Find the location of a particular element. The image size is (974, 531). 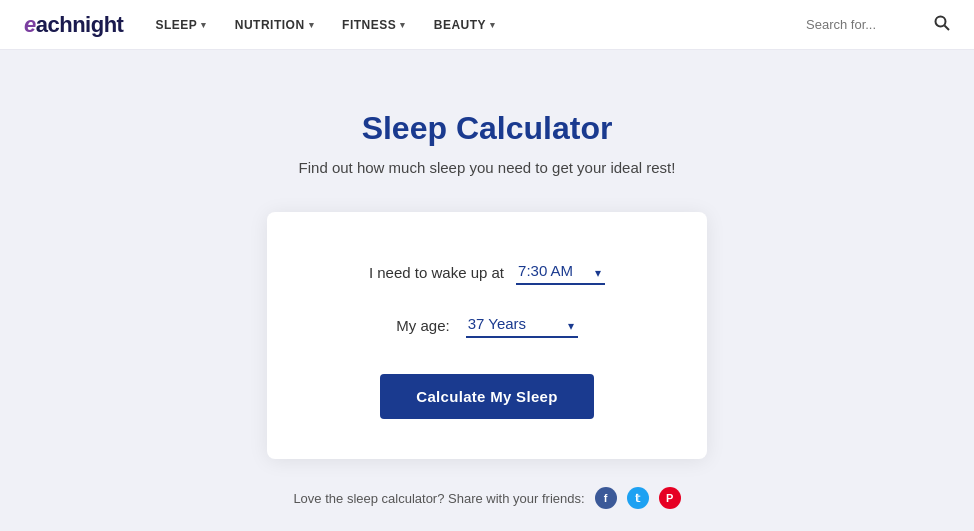

time-select-wrapper: 12:00 AM12:30 AM1:00 AM1:30 AM2:00 AM2:3… is located at coordinates (560, 272).